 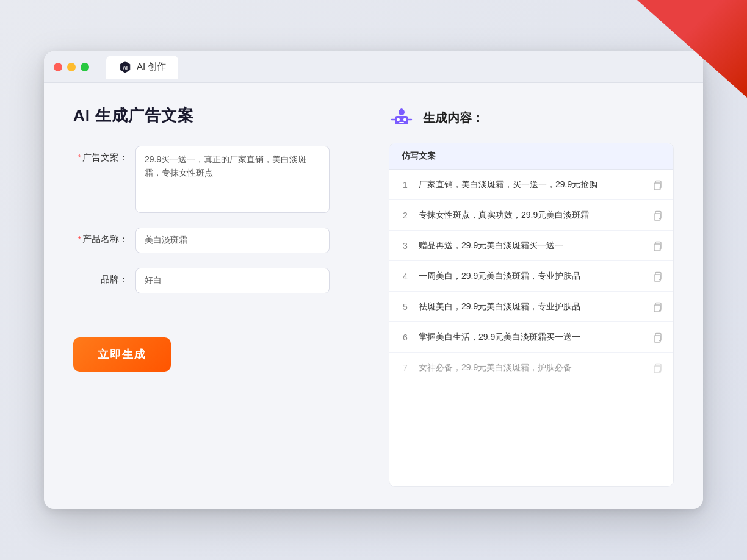 What do you see at coordinates (201, 116) in the screenshot?
I see `page-title: AI 生成广告文案` at bounding box center [201, 116].